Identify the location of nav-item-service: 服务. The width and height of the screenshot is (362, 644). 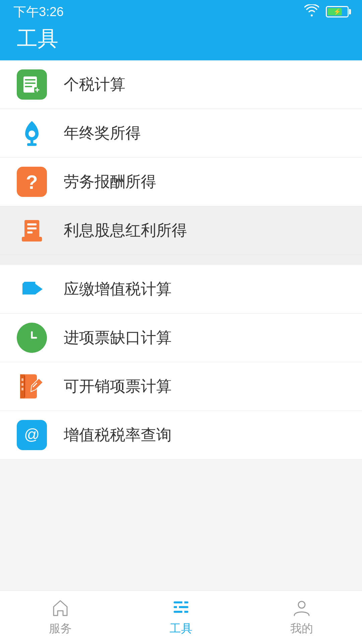
(60, 617).